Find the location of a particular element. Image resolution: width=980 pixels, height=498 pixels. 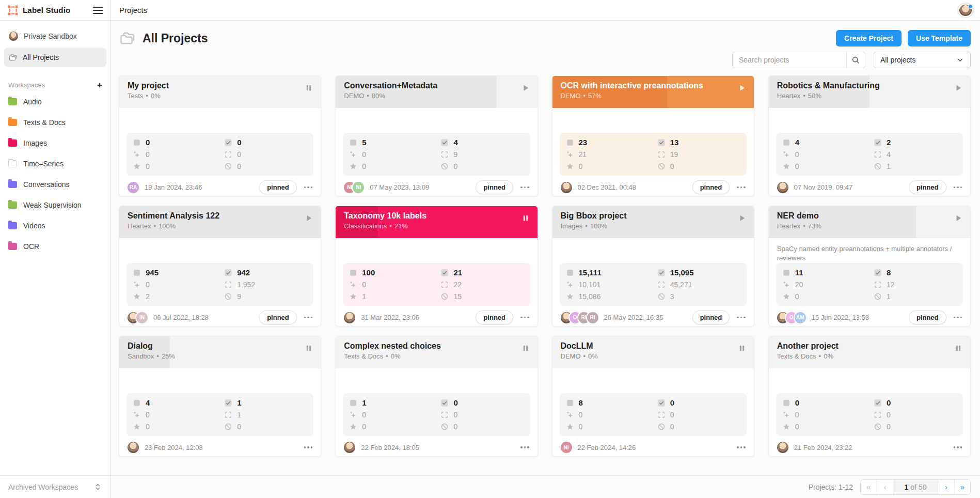

prev-page-button: ‹ is located at coordinates (885, 487).